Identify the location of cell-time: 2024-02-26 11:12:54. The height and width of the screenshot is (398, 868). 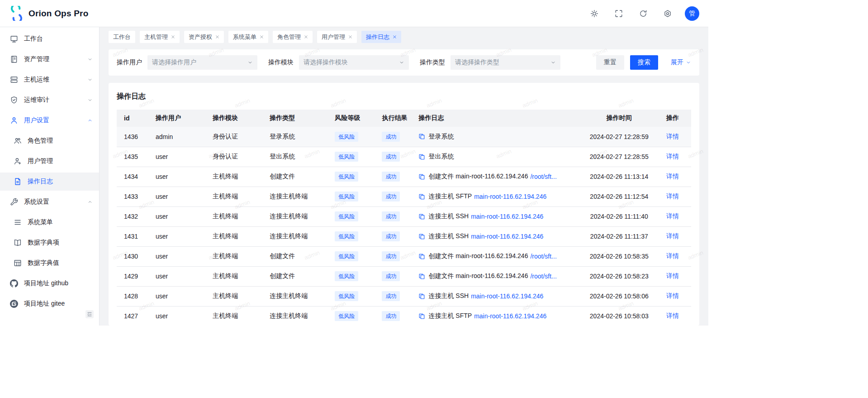
(619, 197).